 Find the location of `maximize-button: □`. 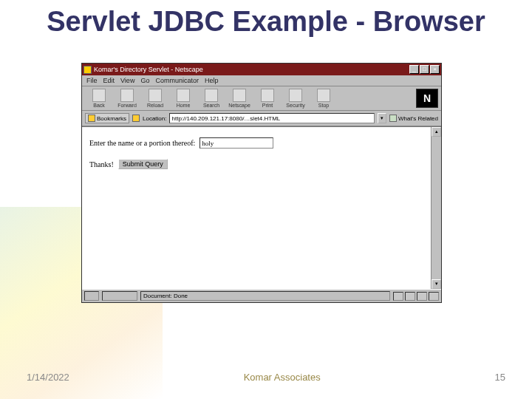

maximize-button: □ is located at coordinates (424, 69).